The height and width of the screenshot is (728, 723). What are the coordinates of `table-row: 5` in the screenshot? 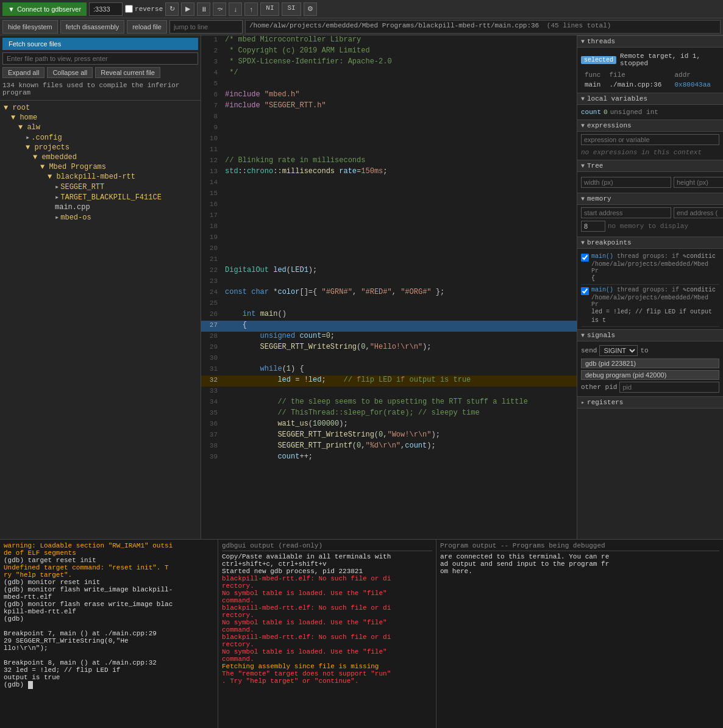 It's located at (389, 85).